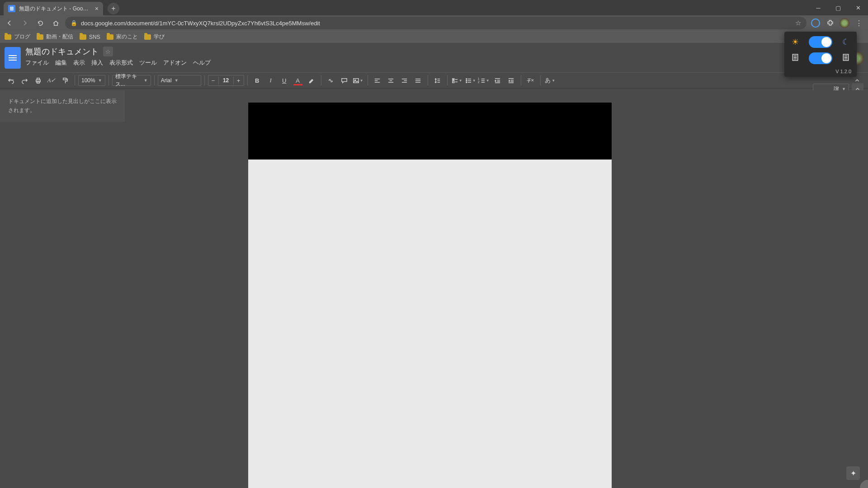 This screenshot has width=868, height=488. Describe the element at coordinates (498, 80) in the screenshot. I see `indent-decrease-button` at that location.